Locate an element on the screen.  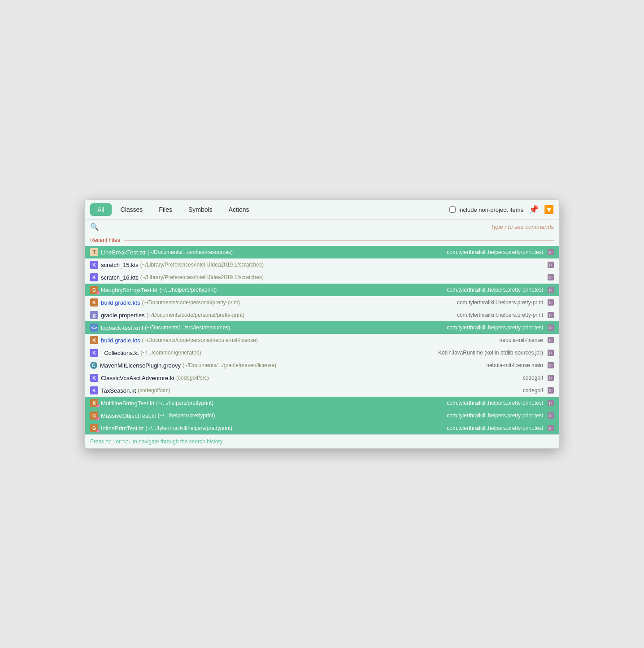
file-row: TLineBreakTest.txt(~/Documents/.../src/t… is located at coordinates (322, 252).